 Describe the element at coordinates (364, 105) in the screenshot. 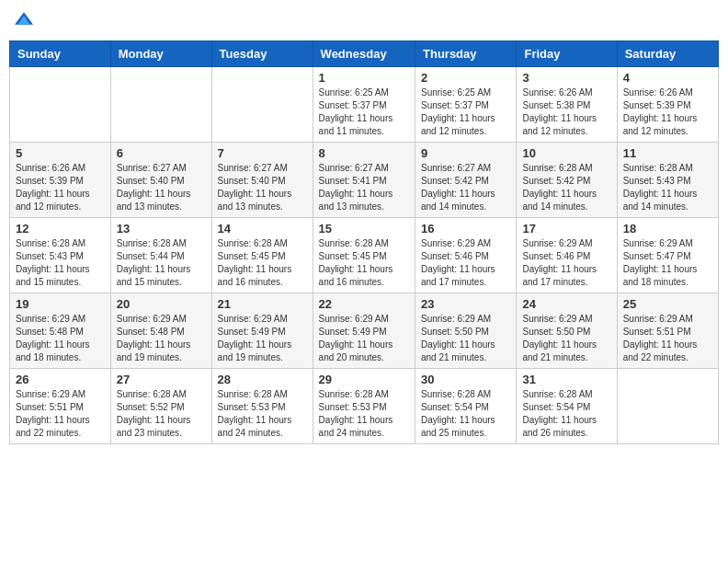

I see `calendar-cell: 1Sunrise: 6:25 AM Sunset: 5:37 PM Daylig…` at that location.